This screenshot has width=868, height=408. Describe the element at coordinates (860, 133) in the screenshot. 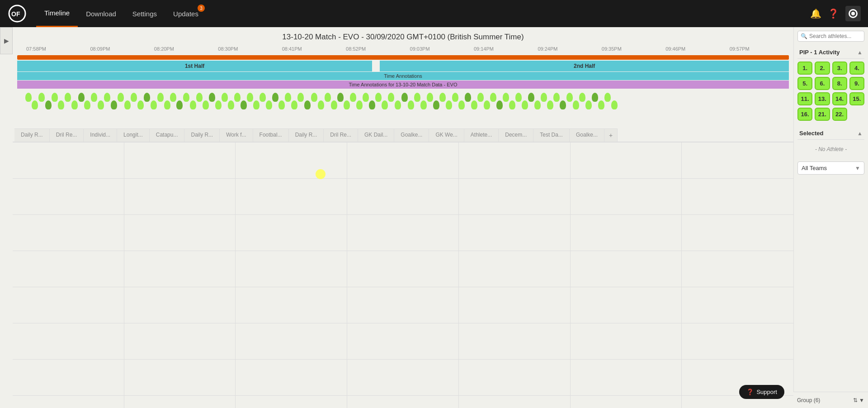

I see `selected-collapse-arrow: ▲` at that location.